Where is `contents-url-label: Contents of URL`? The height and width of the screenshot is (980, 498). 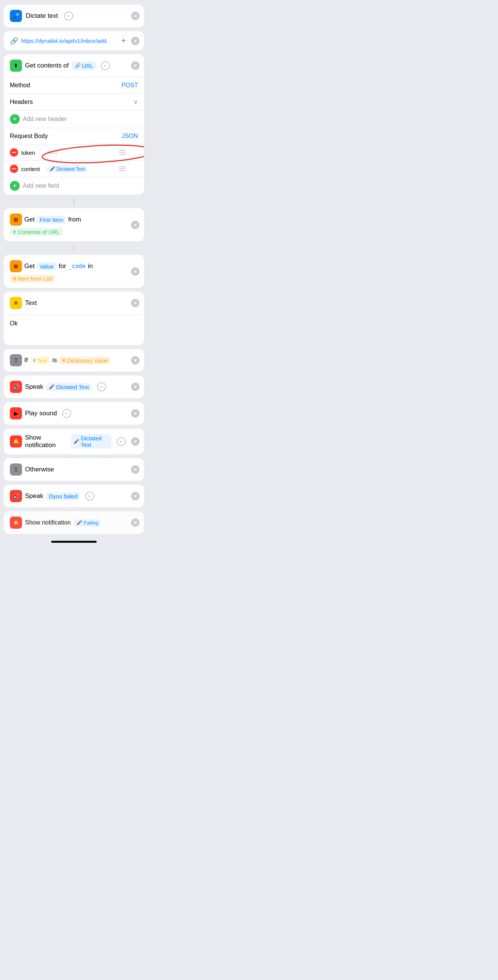 contents-url-label: Contents of URL is located at coordinates (39, 232).